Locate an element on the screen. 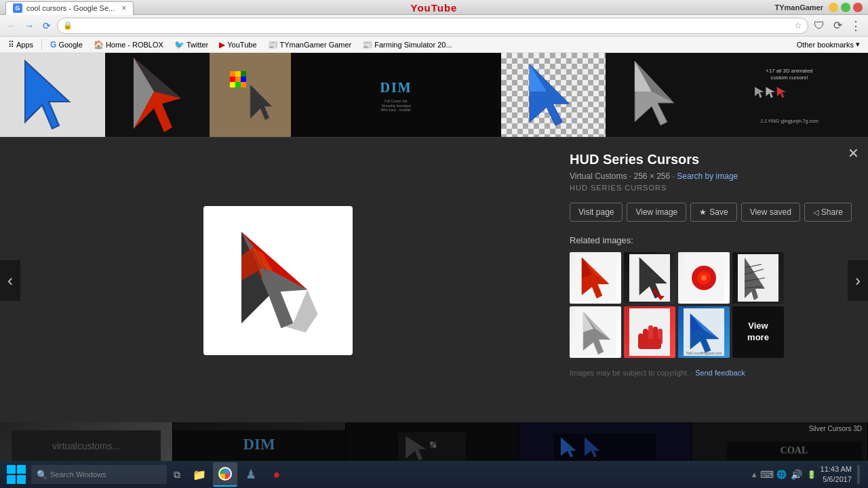 This screenshot has height=488, width=868. apps-label: Apps is located at coordinates (24, 45).